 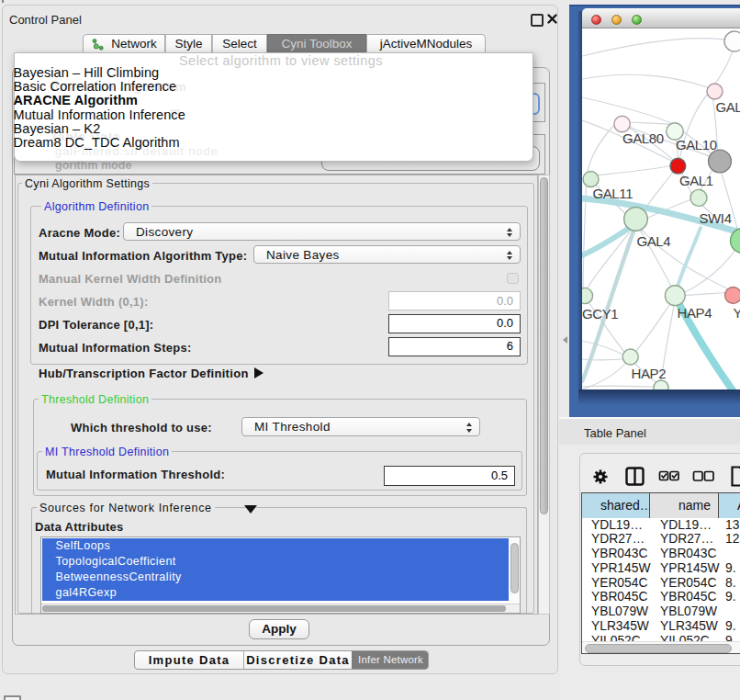 I want to click on svg-text: GAL10, so click(x=696, y=145).